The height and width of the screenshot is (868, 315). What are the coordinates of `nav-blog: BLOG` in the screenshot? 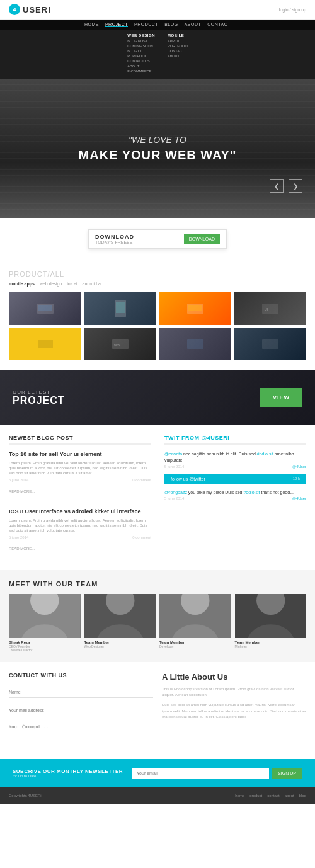 It's located at (171, 25).